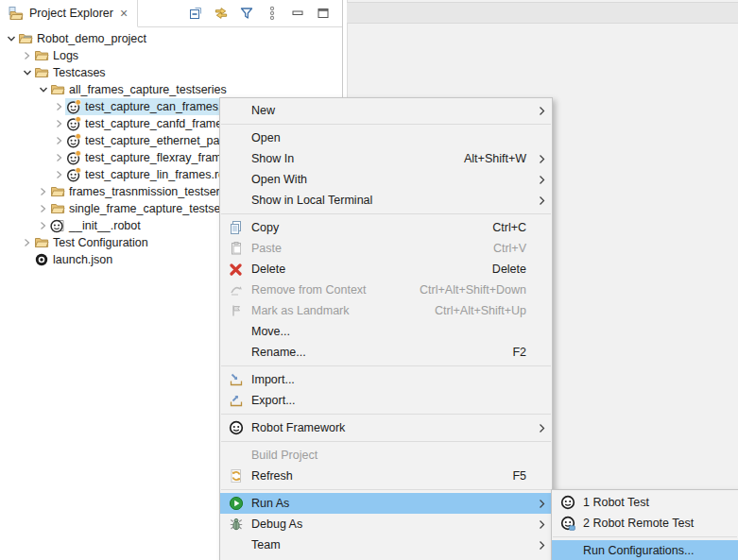 This screenshot has width=738, height=560. Describe the element at coordinates (272, 13) in the screenshot. I see `view-menu-icon` at that location.